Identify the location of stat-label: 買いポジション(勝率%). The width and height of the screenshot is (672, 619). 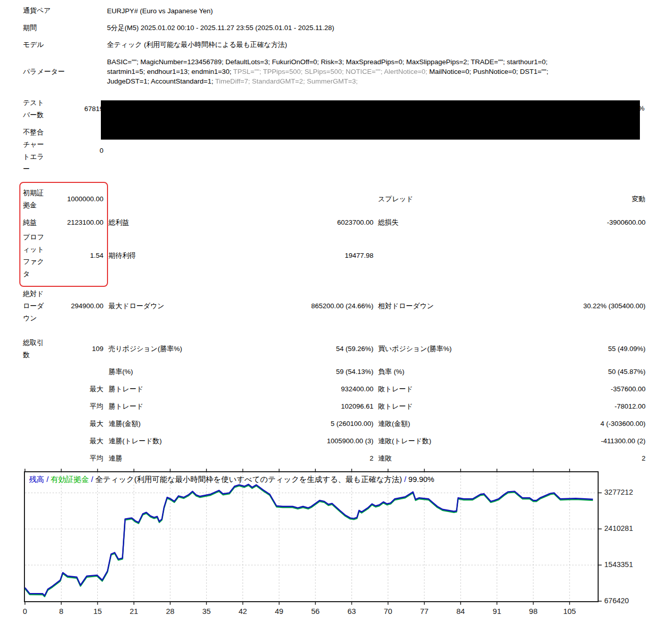
(443, 349).